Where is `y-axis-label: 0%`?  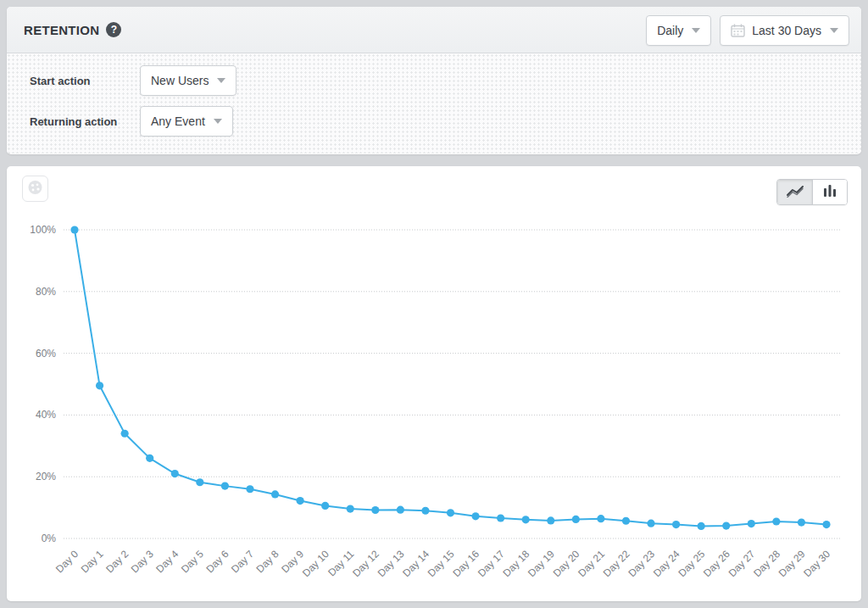 y-axis-label: 0% is located at coordinates (49, 538).